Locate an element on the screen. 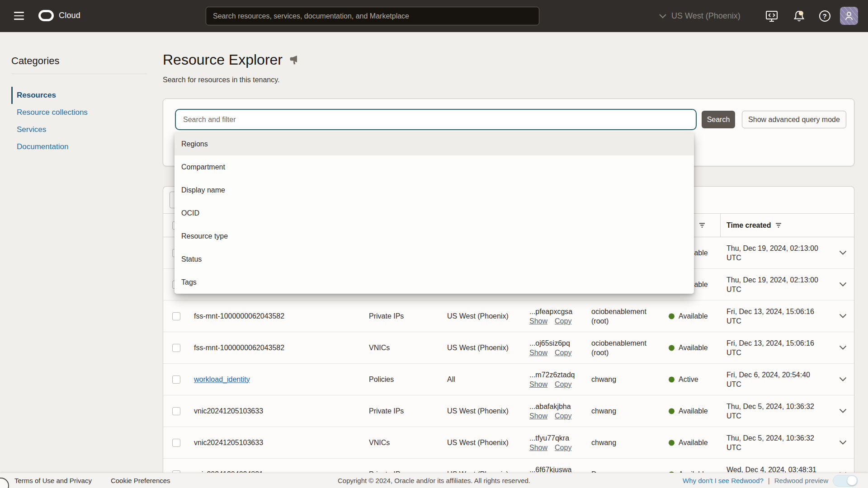 This screenshot has width=868, height=488. row-time-created: Thu, Dec 5, 2024, 10:36:32 UTC is located at coordinates (776, 442).